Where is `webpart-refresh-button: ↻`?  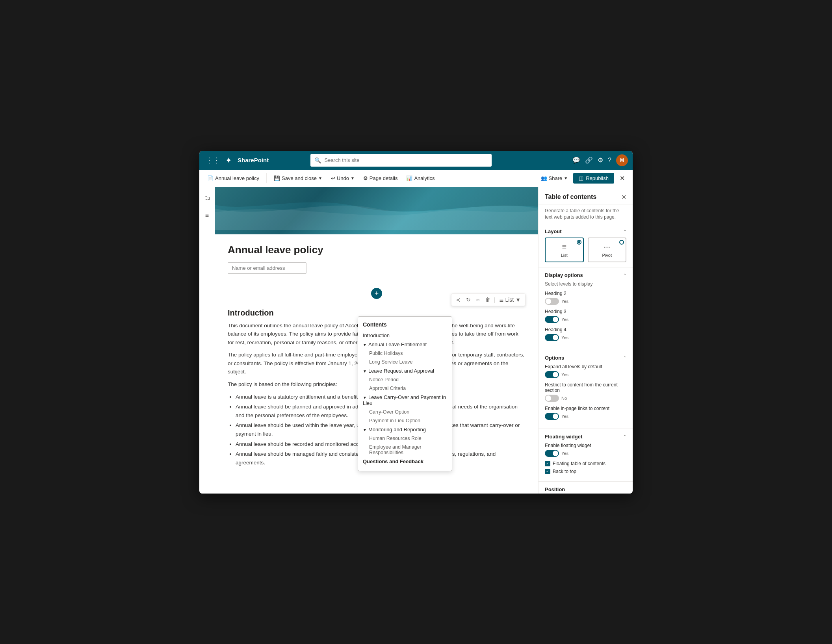
webpart-refresh-button: ↻ is located at coordinates (468, 300).